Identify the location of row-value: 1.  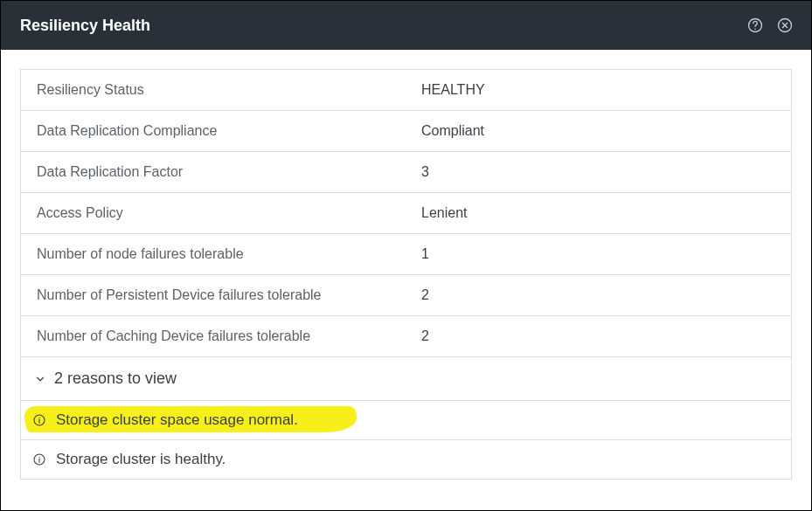
(425, 254).